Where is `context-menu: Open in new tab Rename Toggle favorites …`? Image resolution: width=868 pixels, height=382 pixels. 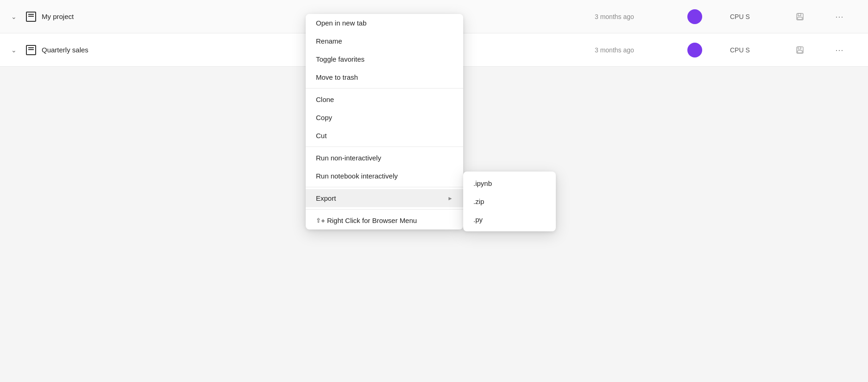 context-menu: Open in new tab Rename Toggle favorites … is located at coordinates (384, 121).